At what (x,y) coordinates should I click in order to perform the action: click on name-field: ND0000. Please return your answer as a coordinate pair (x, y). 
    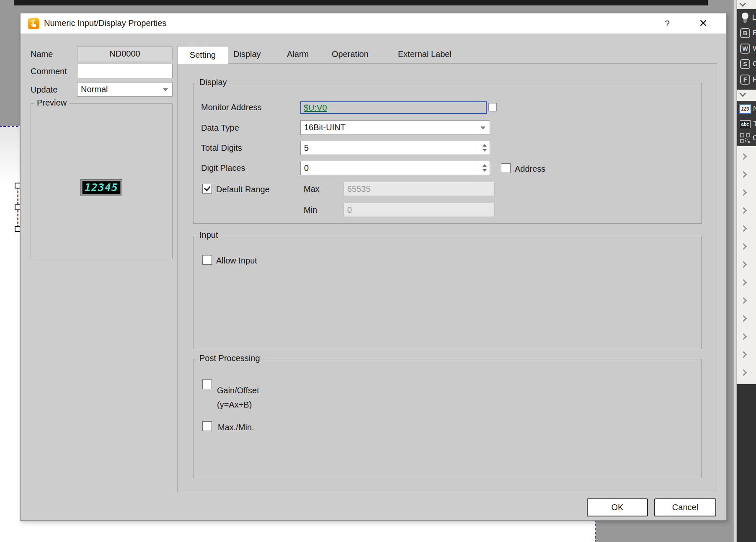
    Looking at the image, I should click on (125, 54).